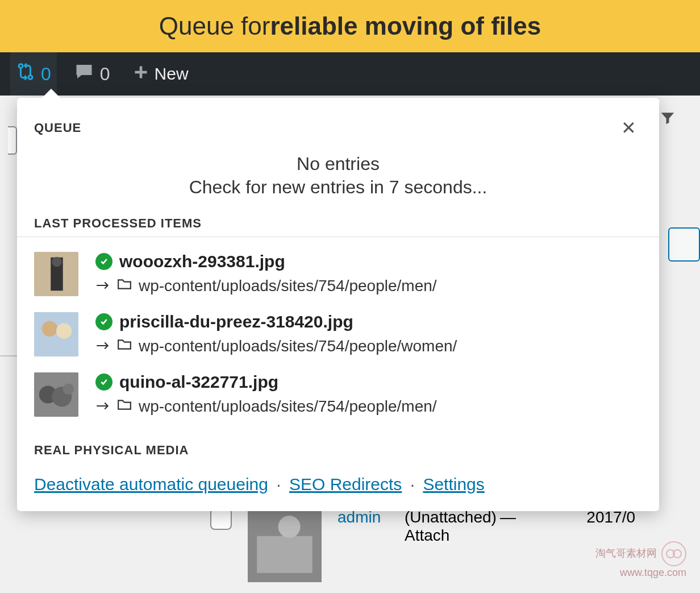 The height and width of the screenshot is (593, 700). Describe the element at coordinates (453, 484) in the screenshot. I see `settings-link: Settings` at that location.